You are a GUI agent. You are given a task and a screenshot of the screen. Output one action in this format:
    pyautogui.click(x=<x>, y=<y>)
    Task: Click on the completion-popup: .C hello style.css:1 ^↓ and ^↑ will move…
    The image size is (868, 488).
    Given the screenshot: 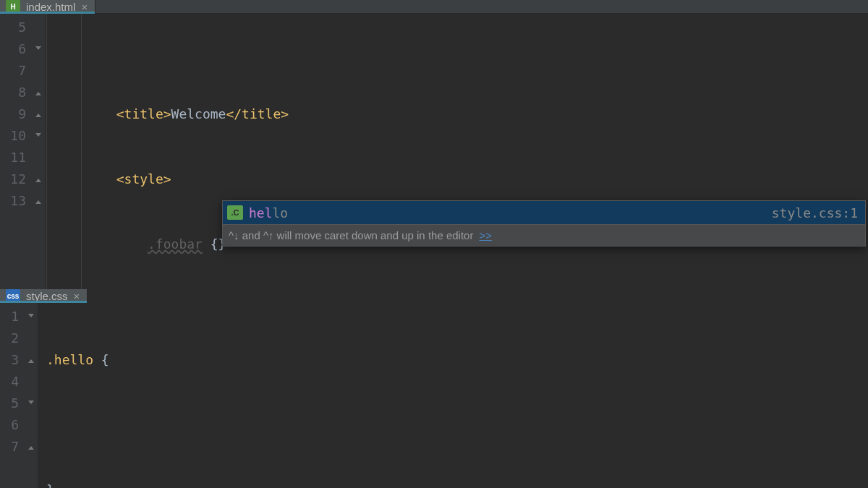 What is the action you would take?
    pyautogui.click(x=544, y=223)
    